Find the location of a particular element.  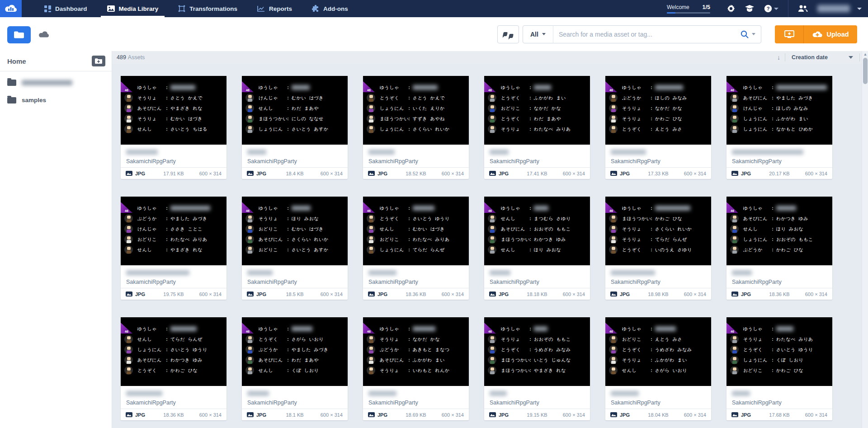

asset-tag-label: SakamichiRpgParty is located at coordinates (779, 161).